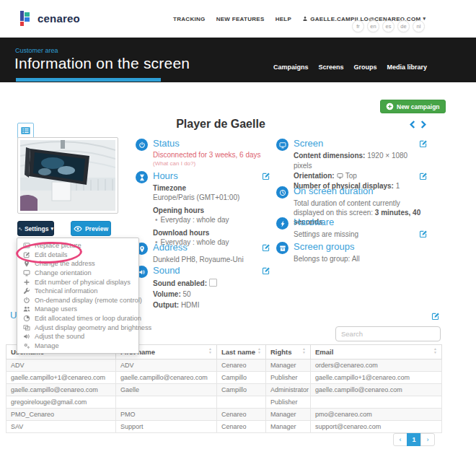 This screenshot has height=462, width=476. What do you see at coordinates (211, 144) in the screenshot?
I see `status-title: Status` at bounding box center [211, 144].